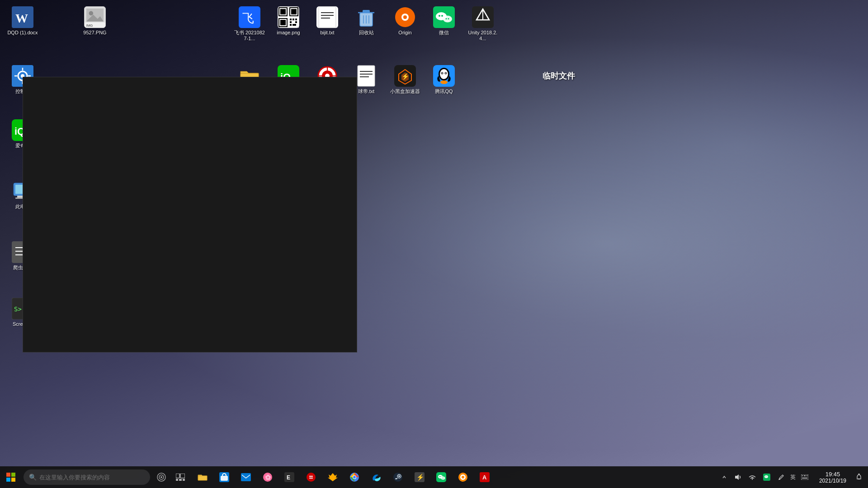 This screenshot has width=868, height=488. Describe the element at coordinates (444, 76) in the screenshot. I see `qq-app-icon` at that location.